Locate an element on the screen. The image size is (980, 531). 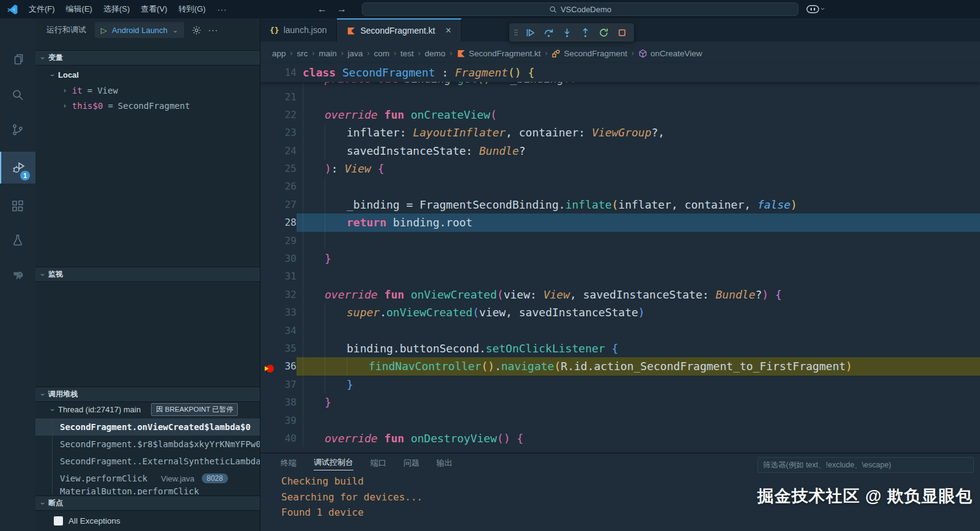
stack-frame: SecondFragment.$r8$lambda$xkyYrKNmYFPw0 is located at coordinates (148, 444).